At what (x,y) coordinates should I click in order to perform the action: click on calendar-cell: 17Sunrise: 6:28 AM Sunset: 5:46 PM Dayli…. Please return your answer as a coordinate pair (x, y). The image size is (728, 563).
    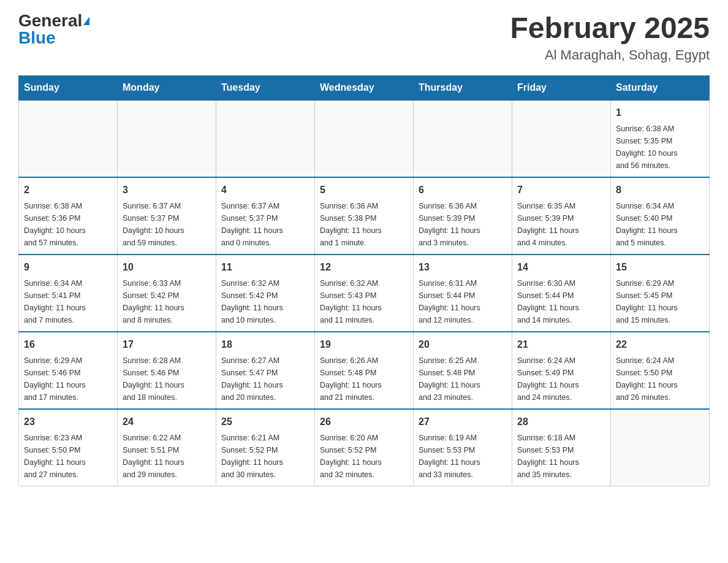
    Looking at the image, I should click on (167, 370).